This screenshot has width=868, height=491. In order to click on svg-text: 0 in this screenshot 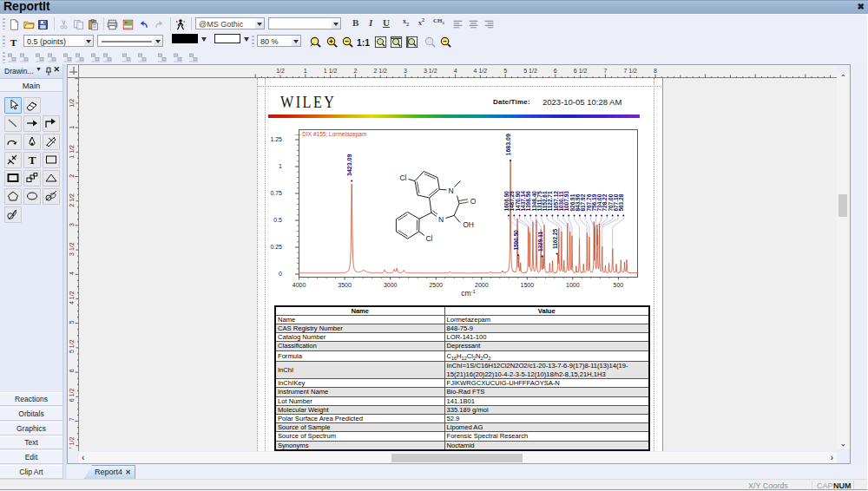, I will do `click(280, 274)`.